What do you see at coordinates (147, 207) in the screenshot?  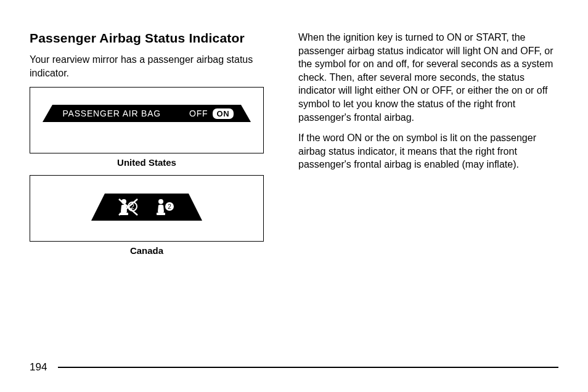 I see `ca-icons-row: 2 2` at bounding box center [147, 207].